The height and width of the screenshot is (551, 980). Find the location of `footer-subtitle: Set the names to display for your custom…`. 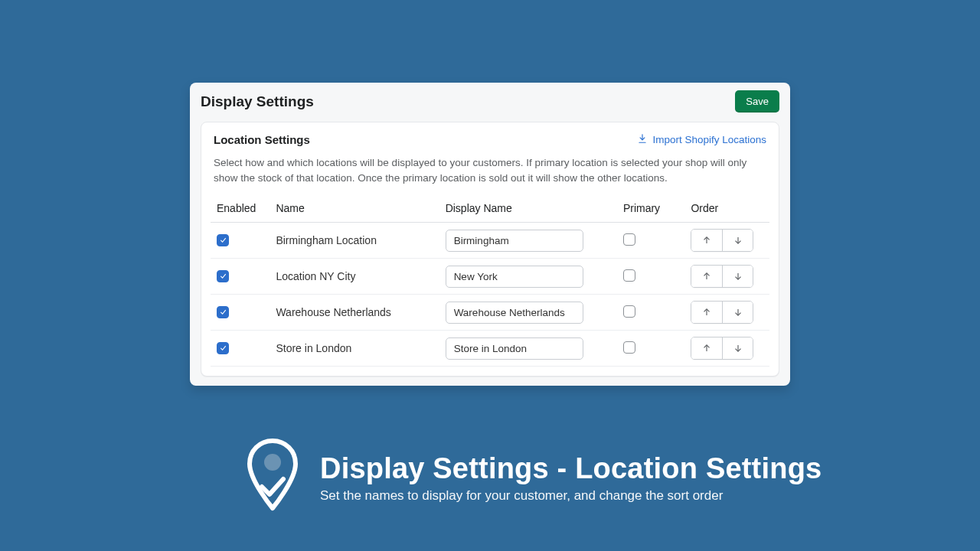

footer-subtitle: Set the names to display for your custom… is located at coordinates (571, 496).